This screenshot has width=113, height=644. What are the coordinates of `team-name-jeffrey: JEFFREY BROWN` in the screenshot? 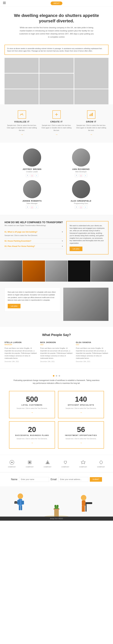 It's located at (32, 169).